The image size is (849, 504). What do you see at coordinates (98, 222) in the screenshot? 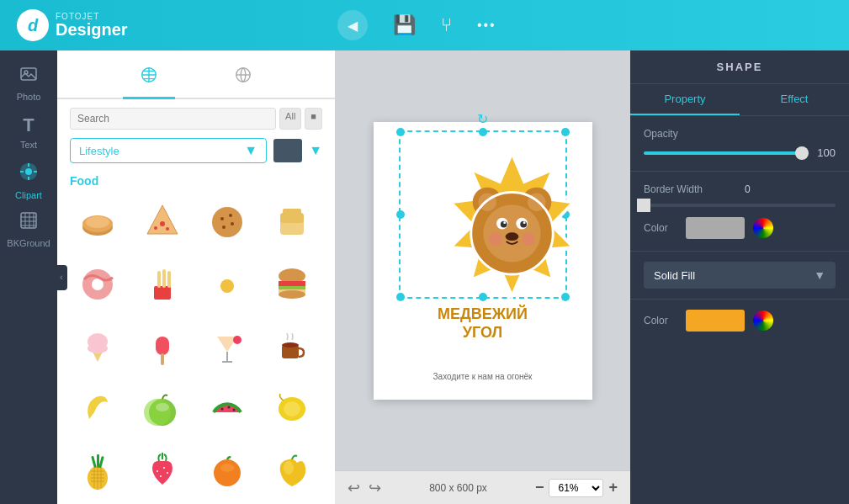
I see `clipart-bread` at bounding box center [98, 222].